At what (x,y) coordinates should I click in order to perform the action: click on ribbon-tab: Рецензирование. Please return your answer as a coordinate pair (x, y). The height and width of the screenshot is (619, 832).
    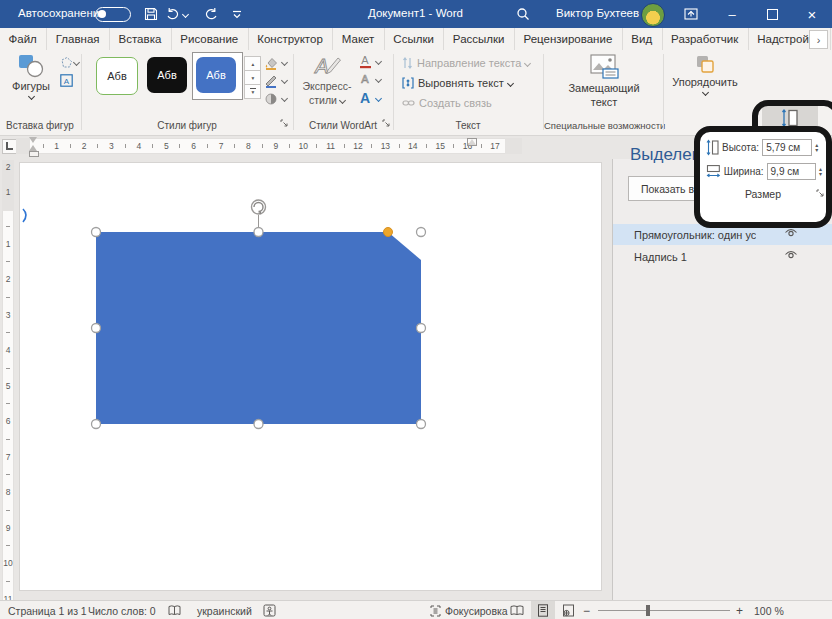
    Looking at the image, I should click on (568, 39).